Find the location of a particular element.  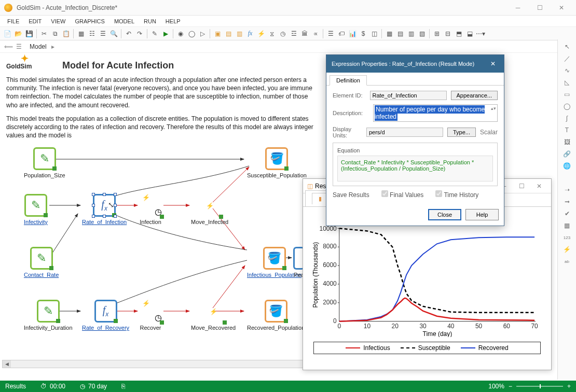

appearance-button: Appearance... is located at coordinates (474, 95).